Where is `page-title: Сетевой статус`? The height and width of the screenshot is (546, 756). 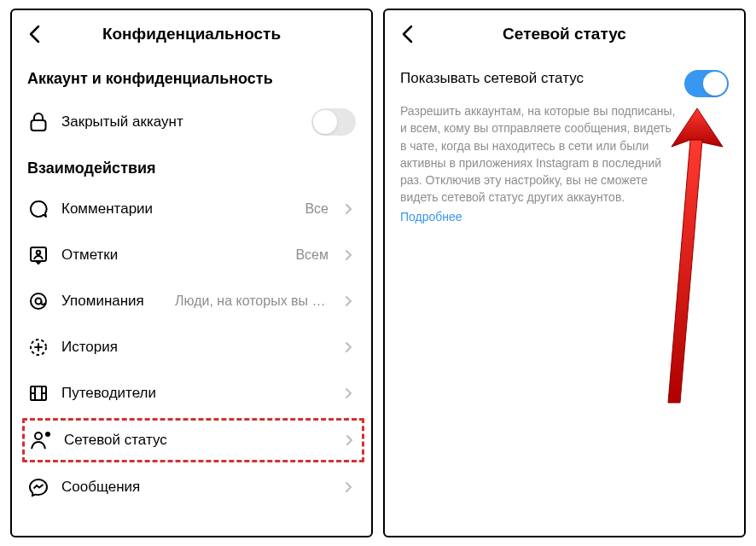
page-title: Сетевой статус is located at coordinates (565, 34).